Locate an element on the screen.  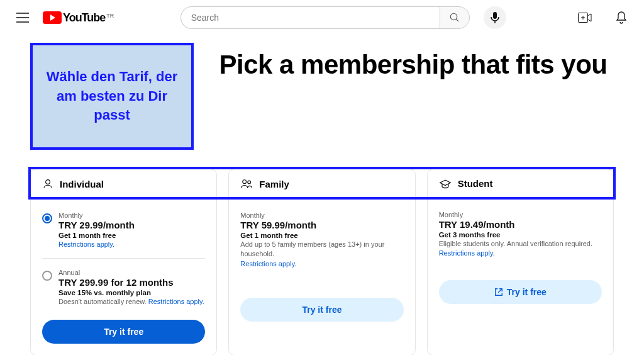
page-title: Pick a membership that fits you is located at coordinates (413, 65).